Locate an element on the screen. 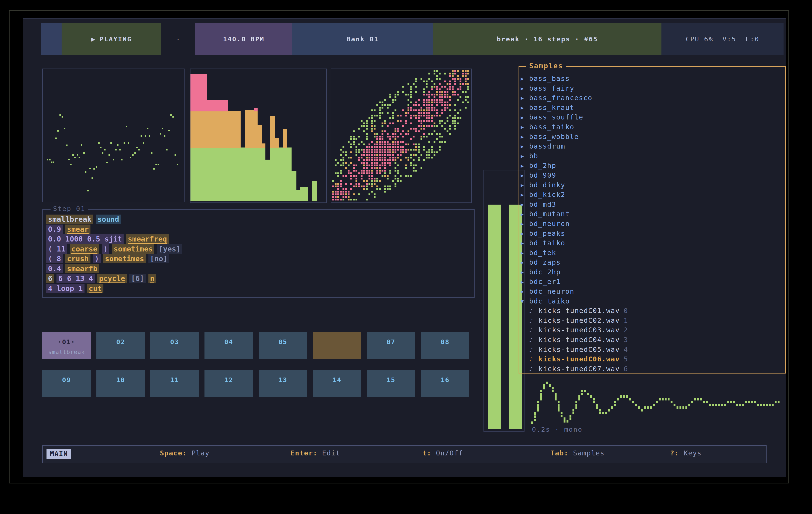  step-cell-03: 03 is located at coordinates (175, 345).